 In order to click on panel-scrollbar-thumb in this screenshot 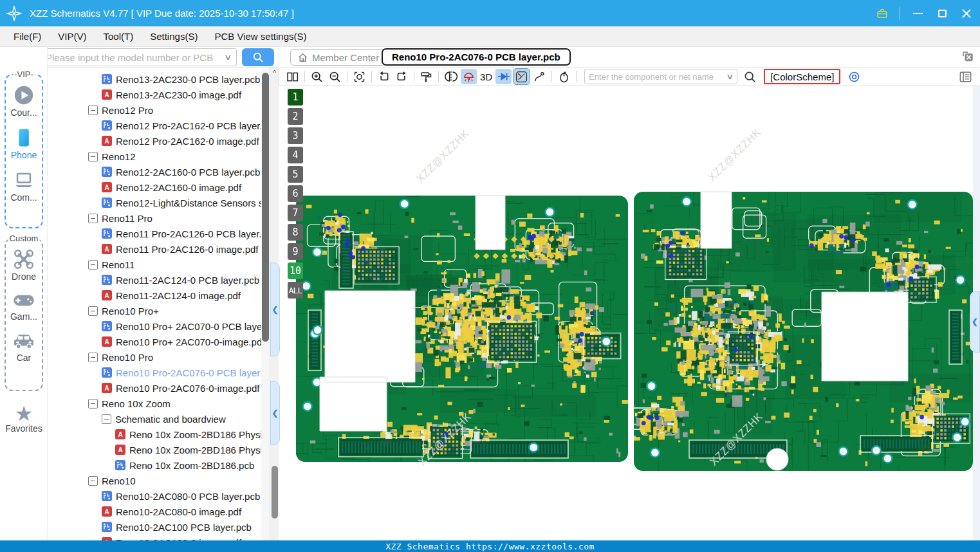, I will do `click(275, 492)`.